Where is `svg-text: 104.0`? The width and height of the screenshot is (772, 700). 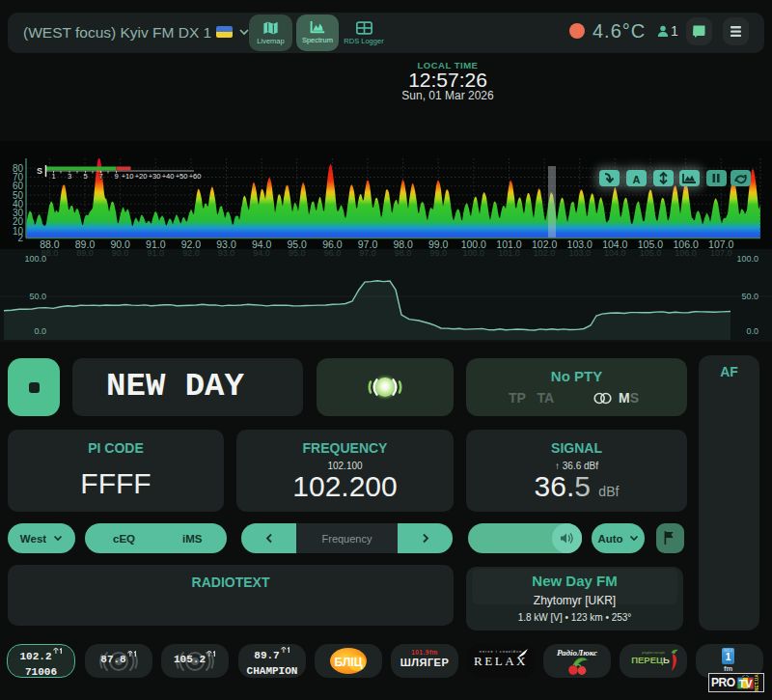
svg-text: 104.0 is located at coordinates (616, 253).